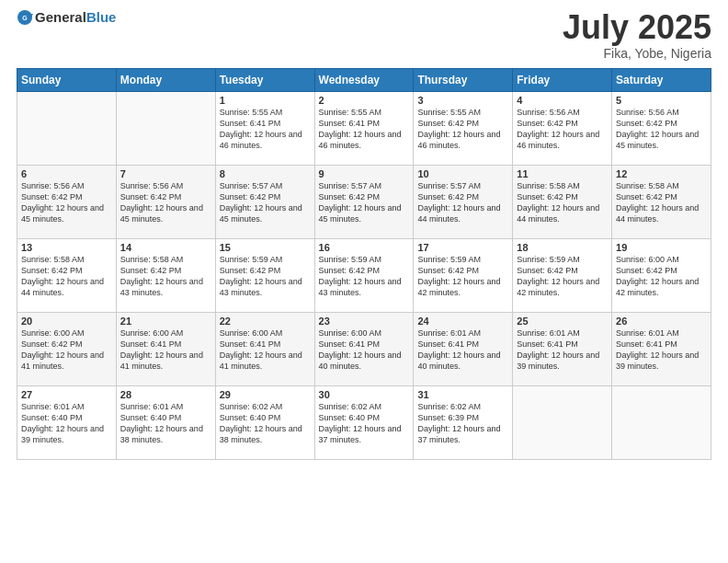 This screenshot has height=563, width=728. Describe the element at coordinates (563, 349) in the screenshot. I see `calendar-cell: 25Sunrise: 6:01 AM Sunset: 6:41 PM Dayli…` at that location.